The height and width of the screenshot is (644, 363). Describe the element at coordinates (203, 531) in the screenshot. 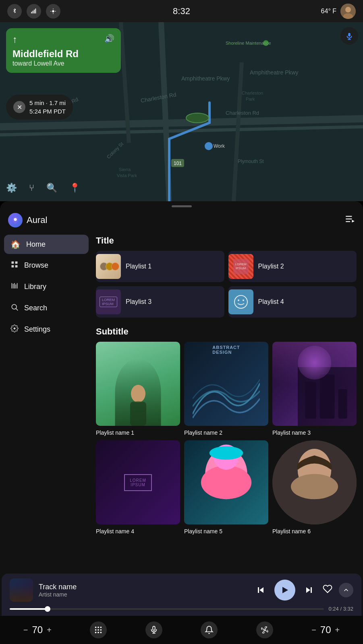

I see `album-name-5: Playlist name 5` at that location.